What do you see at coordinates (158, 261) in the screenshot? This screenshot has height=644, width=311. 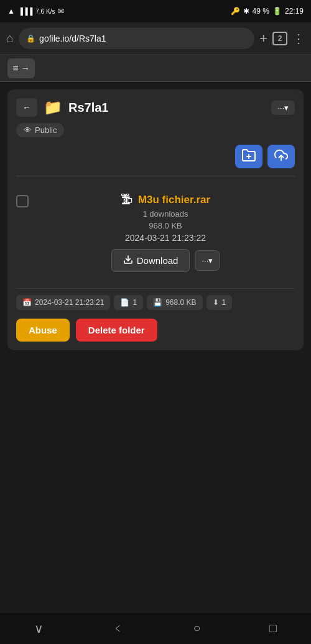 I see `download-label: Download` at bounding box center [158, 261].